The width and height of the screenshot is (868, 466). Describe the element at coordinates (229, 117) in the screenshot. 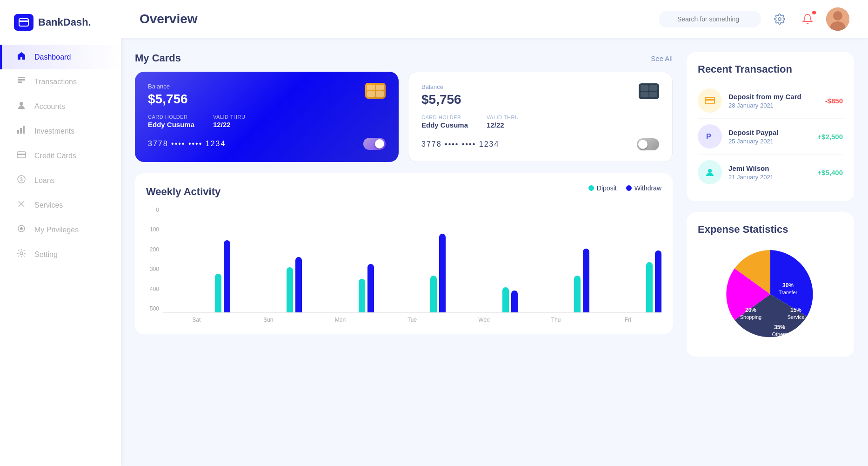

I see `card-blue-valid-label: VALID THRU` at that location.